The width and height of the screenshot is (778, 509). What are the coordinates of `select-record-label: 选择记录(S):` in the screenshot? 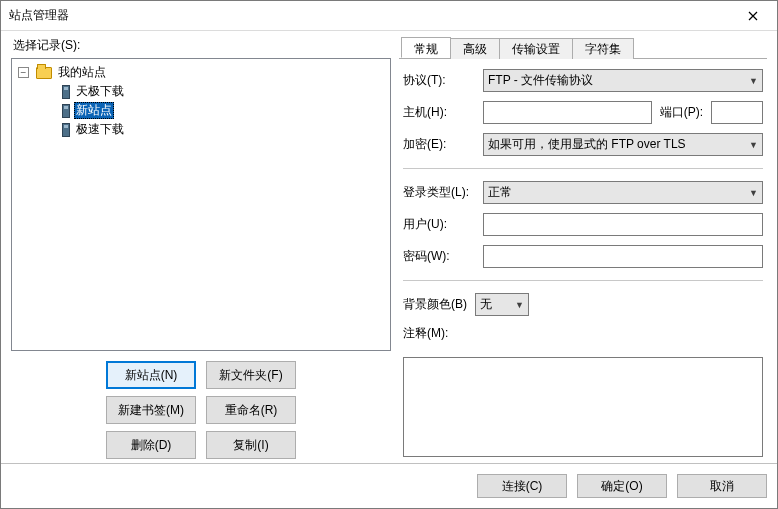 It's located at (201, 46).